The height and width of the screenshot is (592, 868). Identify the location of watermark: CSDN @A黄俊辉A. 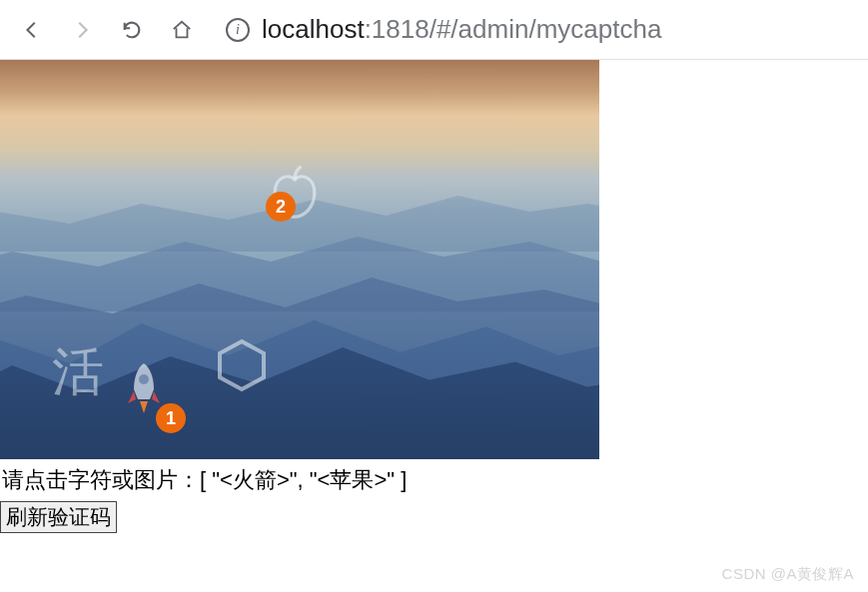
(788, 575).